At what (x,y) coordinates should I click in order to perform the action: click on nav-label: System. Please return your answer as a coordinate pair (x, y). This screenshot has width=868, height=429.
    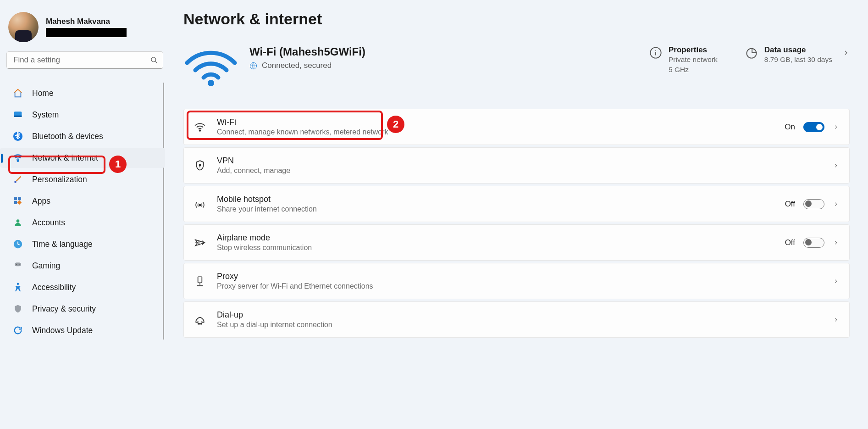
    Looking at the image, I should click on (45, 115).